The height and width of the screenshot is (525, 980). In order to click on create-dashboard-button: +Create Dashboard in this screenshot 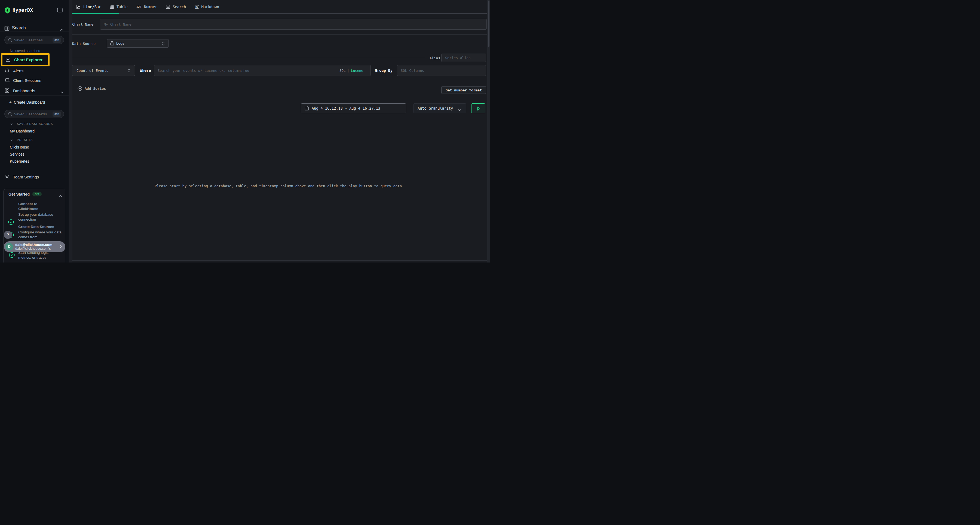, I will do `click(27, 102)`.